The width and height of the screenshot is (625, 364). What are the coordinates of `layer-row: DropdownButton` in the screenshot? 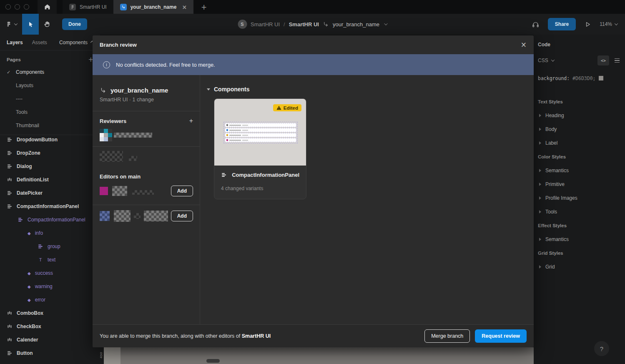 It's located at (50, 141).